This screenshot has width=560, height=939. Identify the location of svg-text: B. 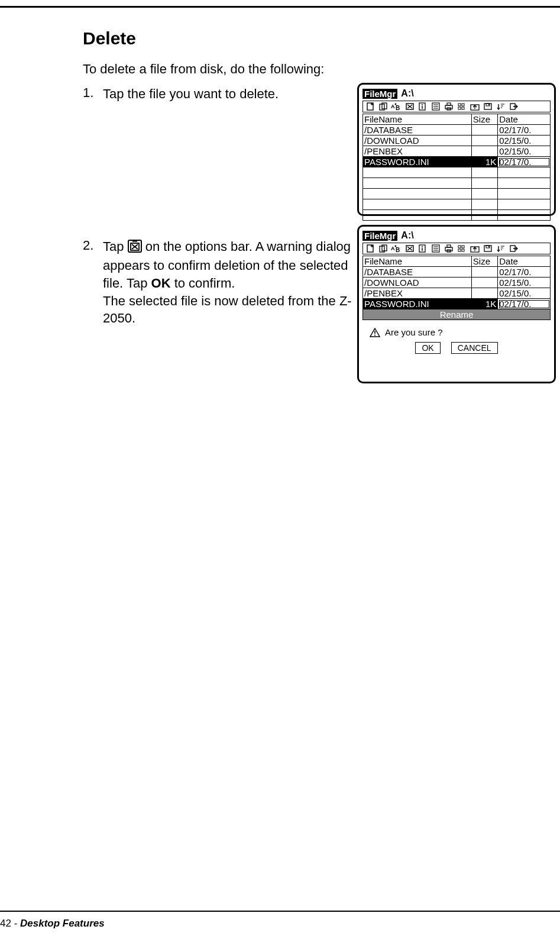
(397, 250).